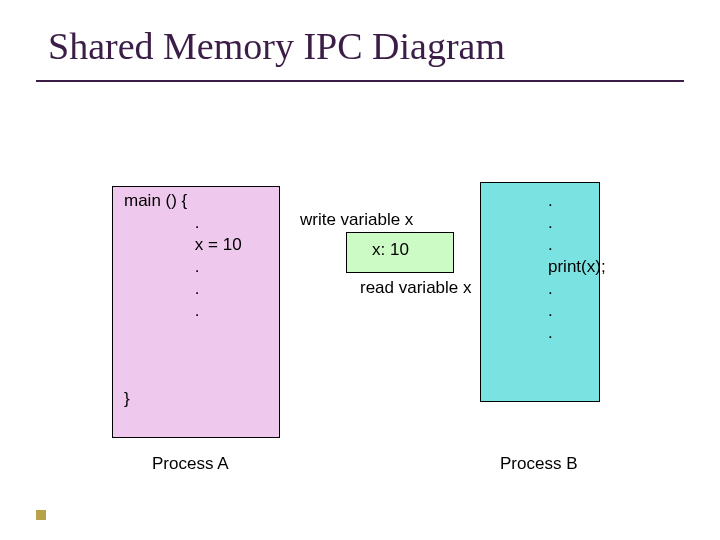 The width and height of the screenshot is (720, 540). I want to click on read-operation-label: read variable x, so click(416, 288).